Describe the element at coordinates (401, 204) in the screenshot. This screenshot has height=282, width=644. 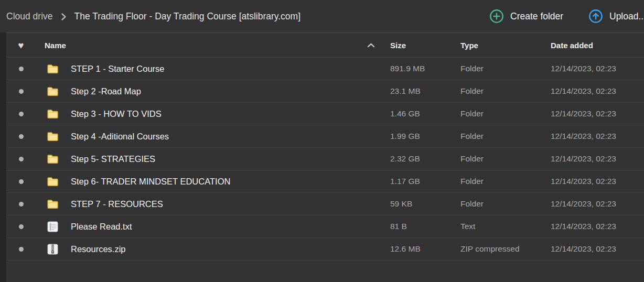
I see `file-size: 59 KB` at that location.